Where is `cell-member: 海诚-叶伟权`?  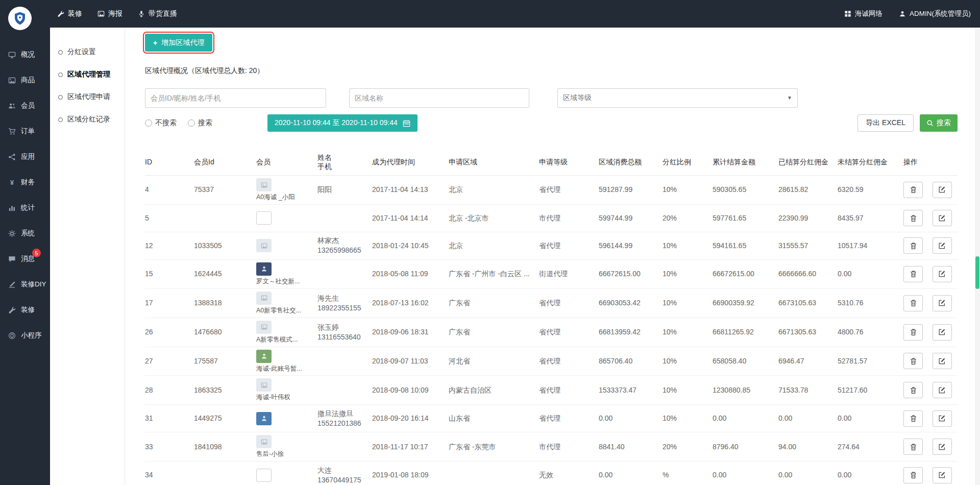 cell-member: 海诚-叶伟权 is located at coordinates (287, 390).